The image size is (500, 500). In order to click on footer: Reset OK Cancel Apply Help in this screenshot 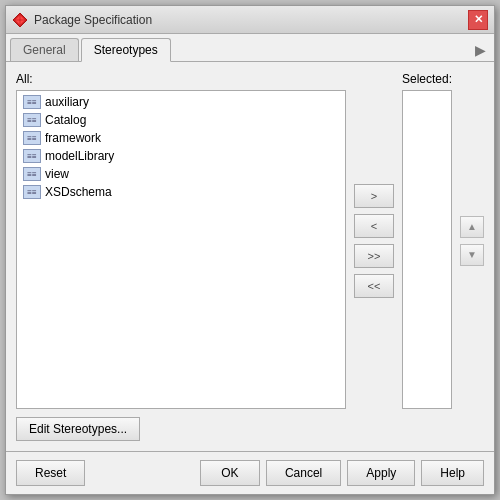, I will do `click(250, 472)`.